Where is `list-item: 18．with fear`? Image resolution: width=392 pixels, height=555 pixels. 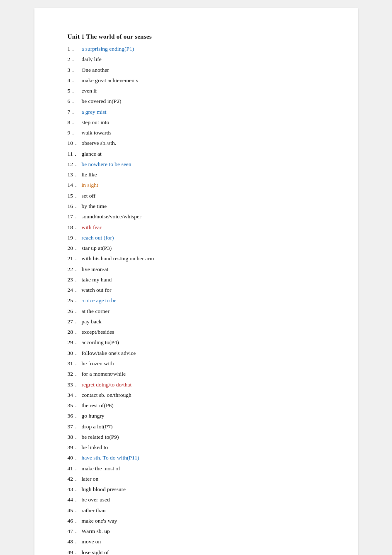
list-item: 18．with fear is located at coordinates (196, 227).